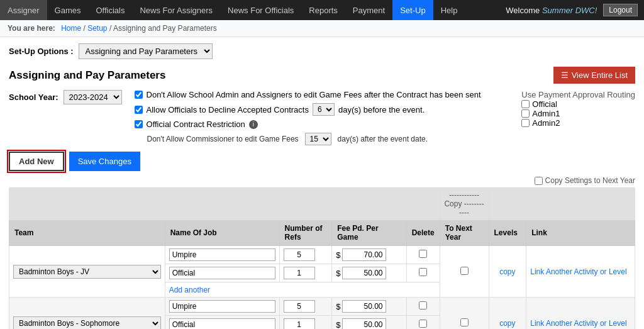 This screenshot has height=329, width=644. Describe the element at coordinates (71, 28) in the screenshot. I see `breadcrumb-home: Home` at that location.